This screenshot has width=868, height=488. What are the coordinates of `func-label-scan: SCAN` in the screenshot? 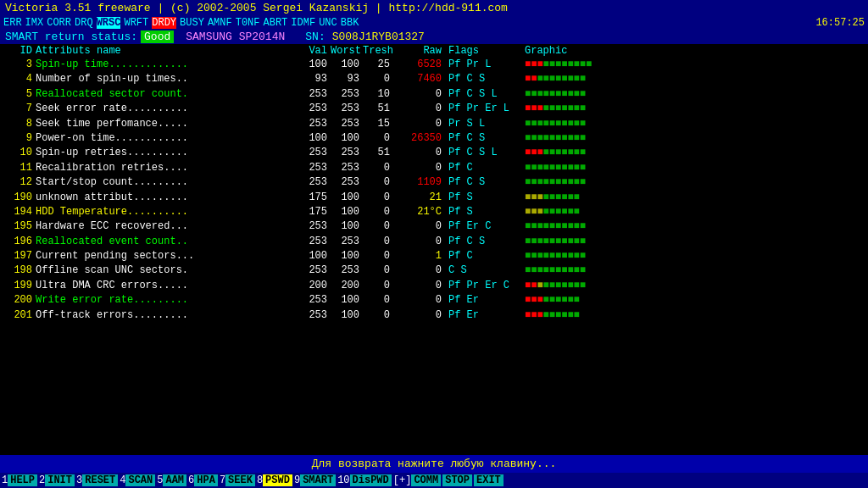 It's located at (141, 480).